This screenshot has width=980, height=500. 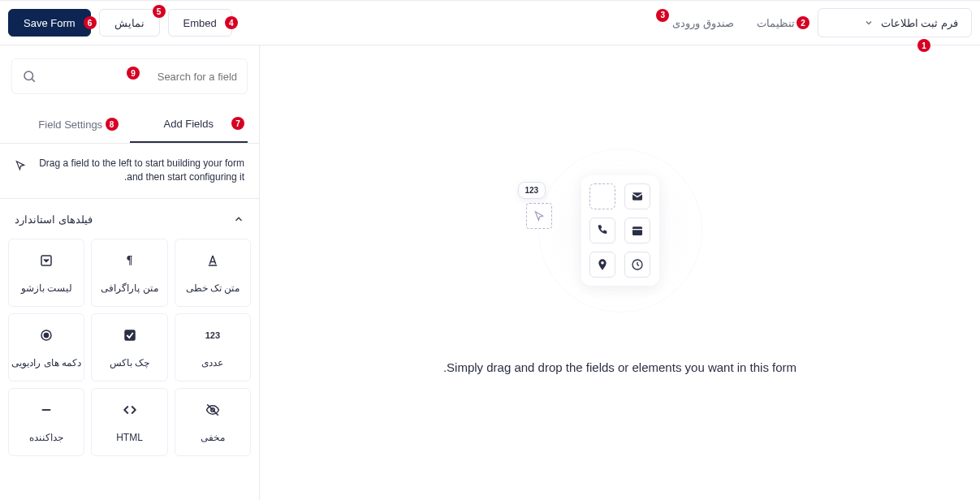 What do you see at coordinates (869, 23) in the screenshot?
I see `chevron-down-icon` at bounding box center [869, 23].